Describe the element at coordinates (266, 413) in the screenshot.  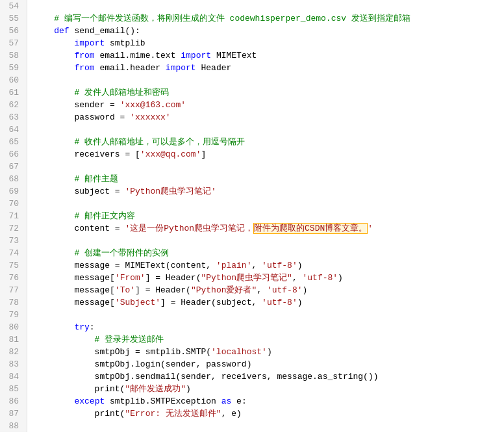
I see `line-code: print("Error: 无法发送邮件", e)` at that location.